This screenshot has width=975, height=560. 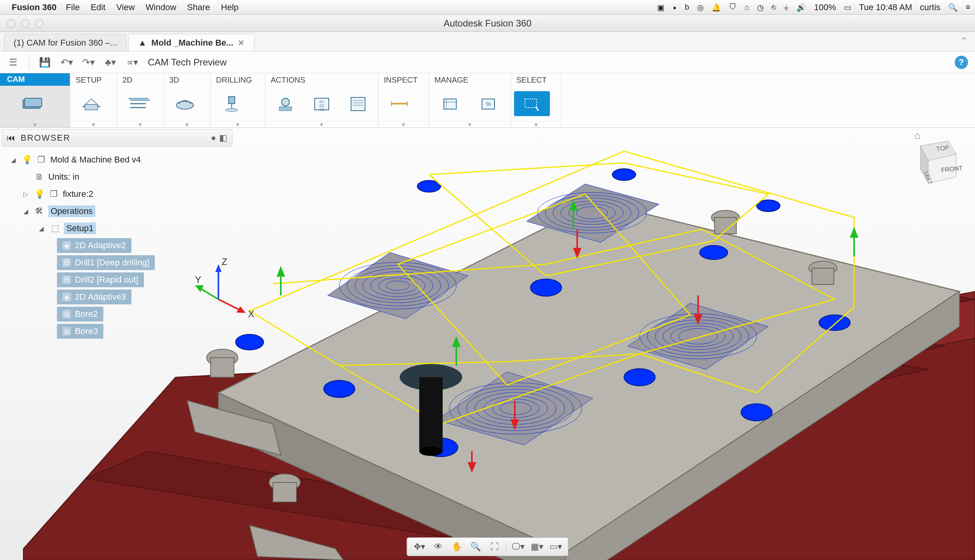 What do you see at coordinates (747, 7) in the screenshot?
I see `home-status-icon: ⌂` at bounding box center [747, 7].